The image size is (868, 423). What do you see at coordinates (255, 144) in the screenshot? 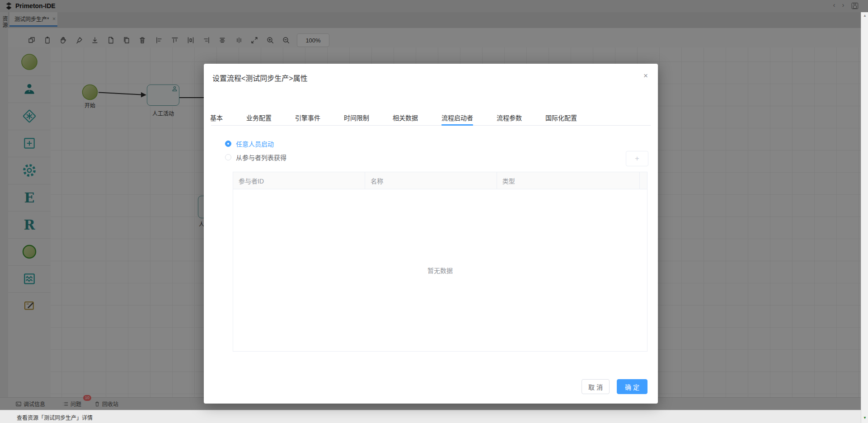
I see `radio-anyone-start-label: 任意人员启动` at bounding box center [255, 144].